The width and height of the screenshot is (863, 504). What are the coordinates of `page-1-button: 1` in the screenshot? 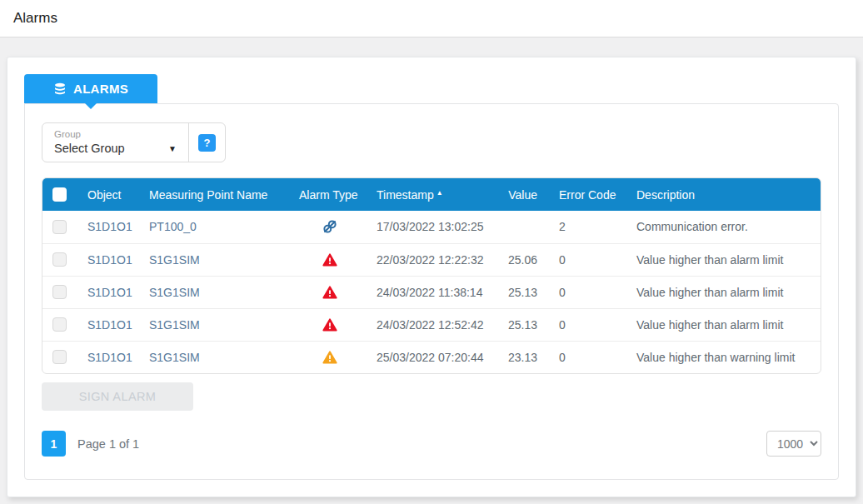 It's located at (53, 443).